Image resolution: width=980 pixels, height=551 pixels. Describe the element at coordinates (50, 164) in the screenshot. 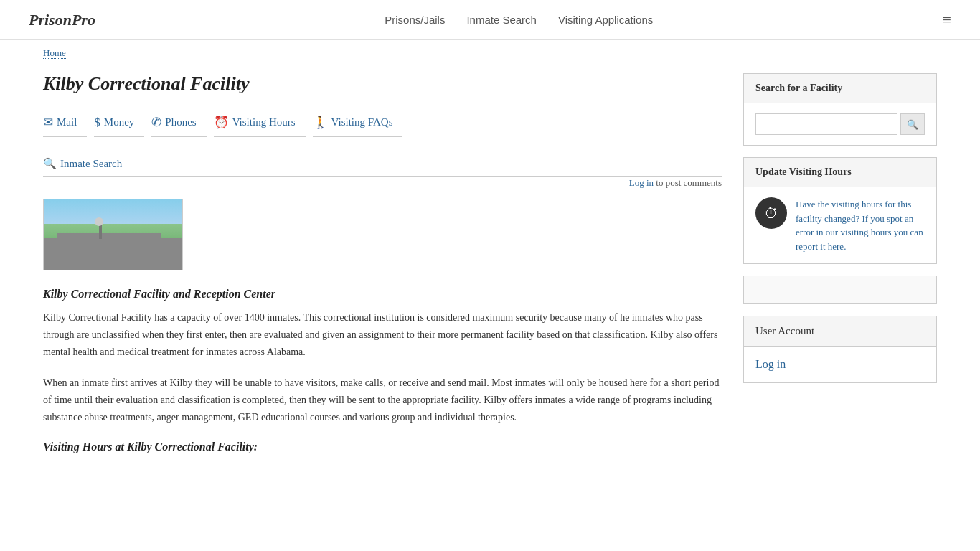

I see `search-tab-icon: 🔍` at that location.